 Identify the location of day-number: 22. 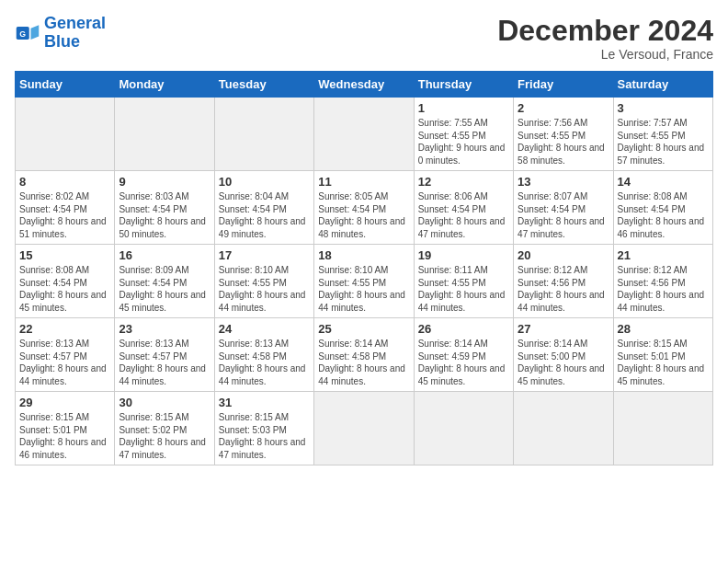
(64, 329).